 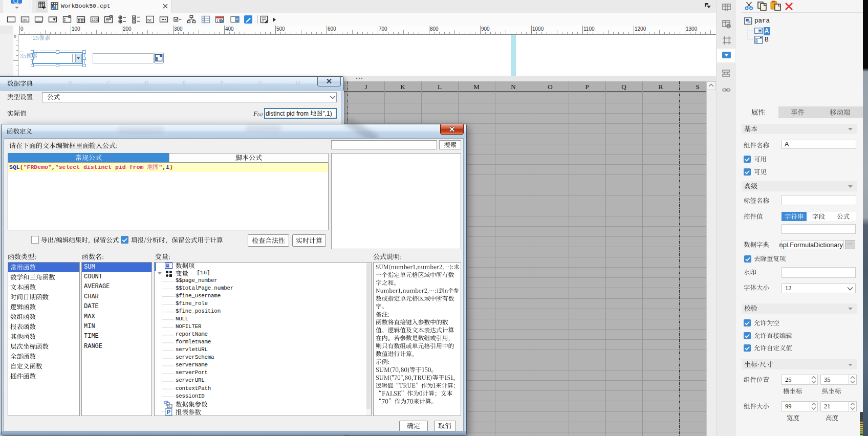 I want to click on svg-text: txt, so click(x=149, y=20).